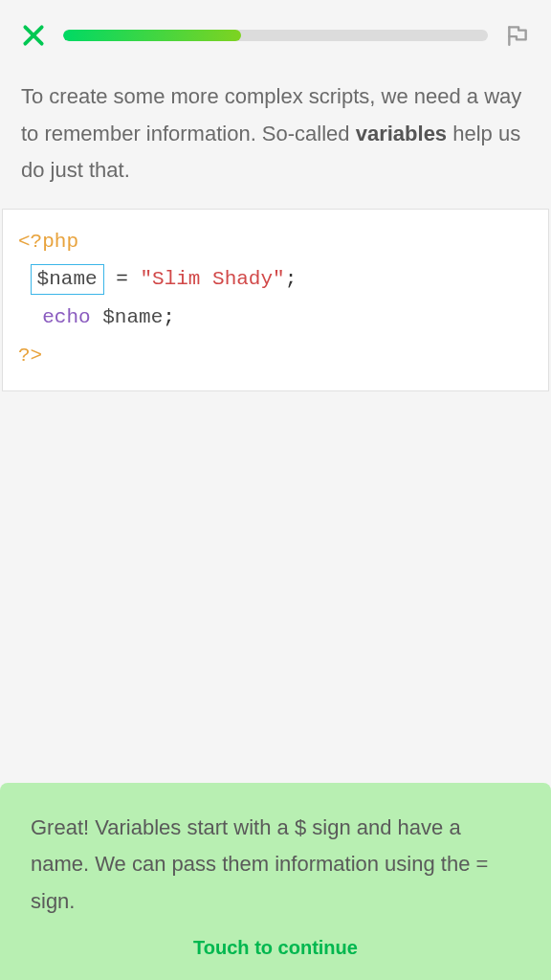  Describe the element at coordinates (276, 35) in the screenshot. I see `lesson-header` at that location.